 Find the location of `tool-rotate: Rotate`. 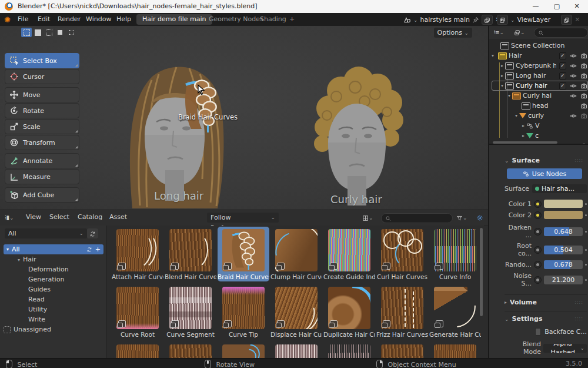

tool-rotate: Rotate is located at coordinates (42, 111).